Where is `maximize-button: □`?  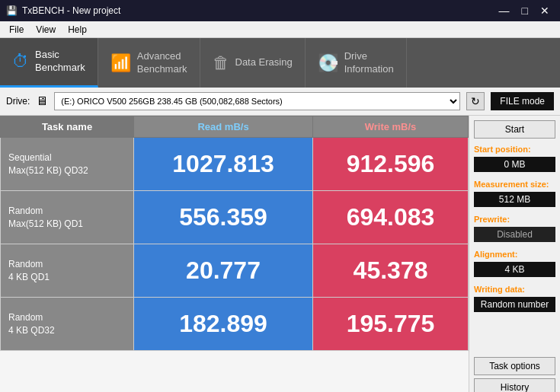
maximize-button: □ is located at coordinates (525, 11).